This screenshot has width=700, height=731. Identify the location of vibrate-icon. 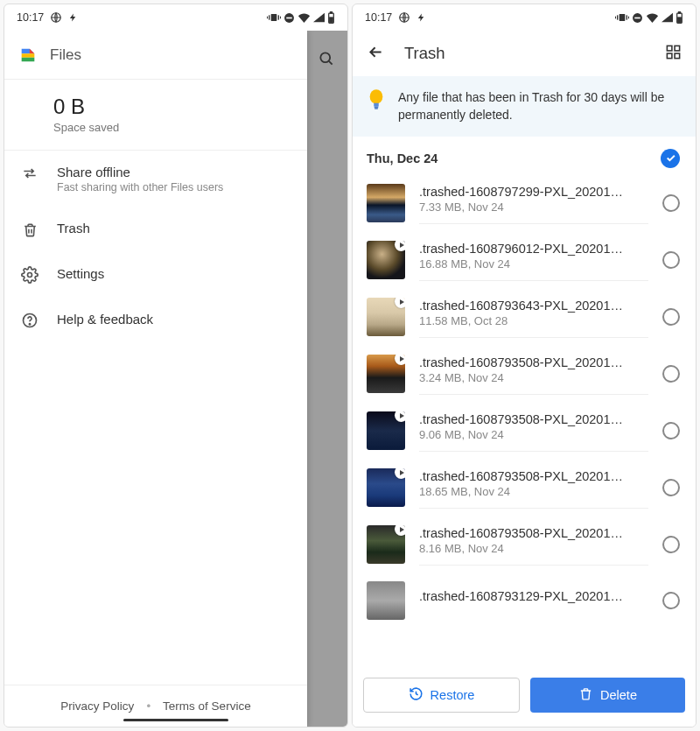
(274, 18).